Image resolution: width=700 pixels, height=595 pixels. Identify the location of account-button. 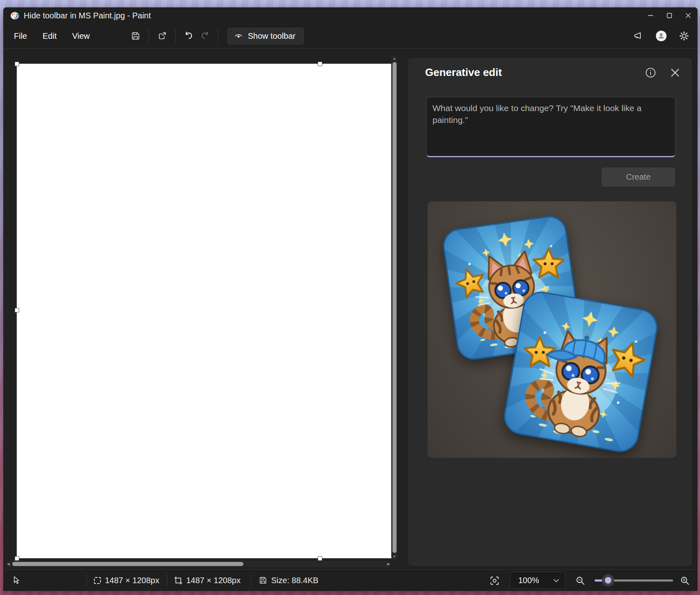
(661, 36).